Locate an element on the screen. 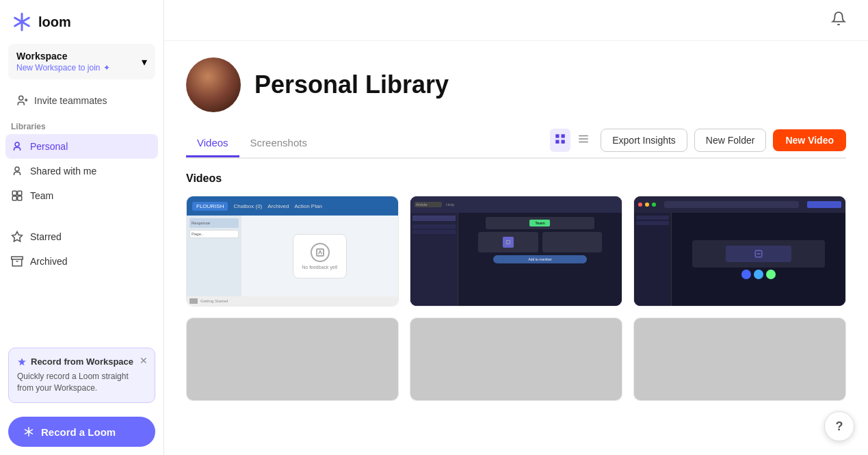  new-video-button: New Video is located at coordinates (810, 140).